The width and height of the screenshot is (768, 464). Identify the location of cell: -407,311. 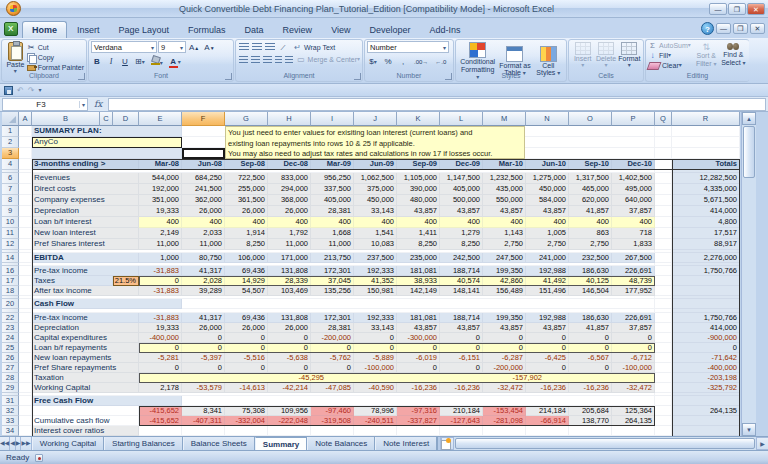
(204, 421).